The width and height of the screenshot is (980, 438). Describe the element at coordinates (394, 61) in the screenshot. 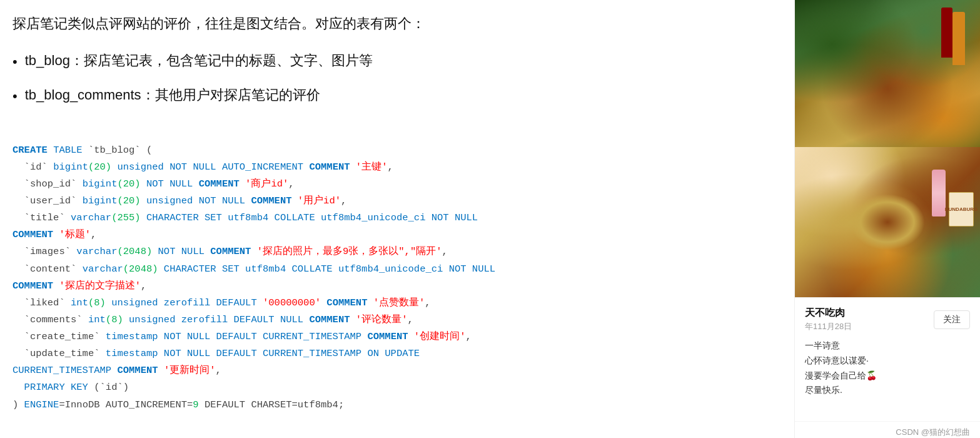

I see `list-item: • tb_blog：探店笔记表，包含笔记中的标题、文字、图片等` at that location.